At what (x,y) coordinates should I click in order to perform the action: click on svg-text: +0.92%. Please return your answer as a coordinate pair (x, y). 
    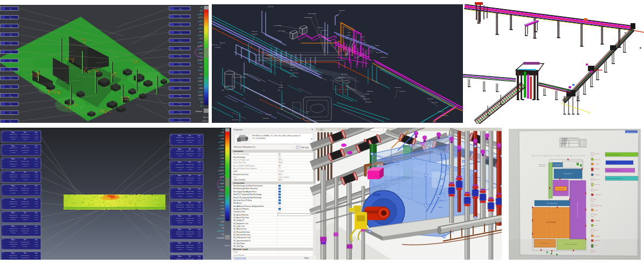
    Looking at the image, I should click on (200, 85).